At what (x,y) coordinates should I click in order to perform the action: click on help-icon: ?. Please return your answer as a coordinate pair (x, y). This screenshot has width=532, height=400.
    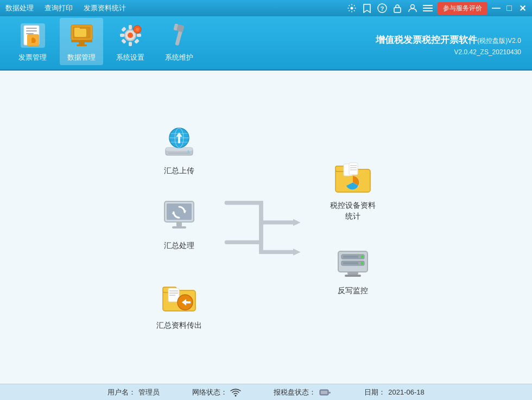
    Looking at the image, I should click on (382, 8).